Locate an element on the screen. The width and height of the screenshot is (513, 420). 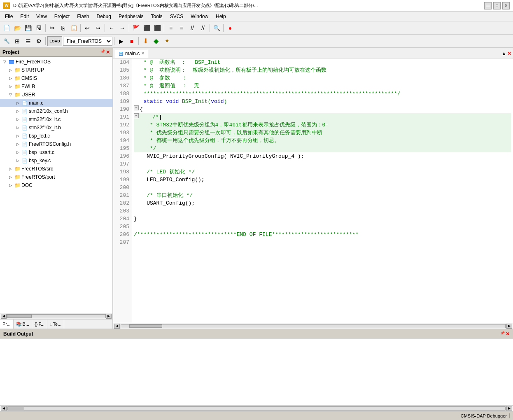
config-button: ⚙ is located at coordinates (39, 41).